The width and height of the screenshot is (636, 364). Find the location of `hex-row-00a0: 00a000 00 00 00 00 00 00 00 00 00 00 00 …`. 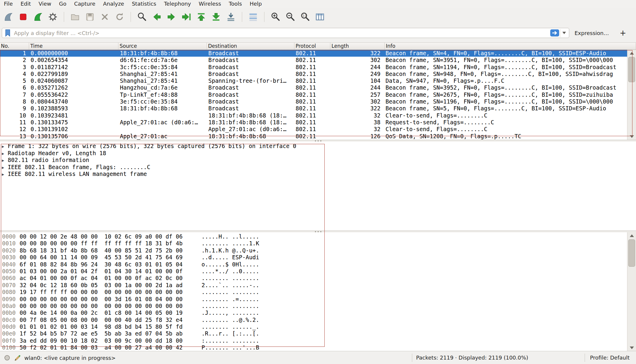

hex-row-00a0: 00a000 00 00 00 00 00 00 00 00 00 00 00 … is located at coordinates (319, 306).